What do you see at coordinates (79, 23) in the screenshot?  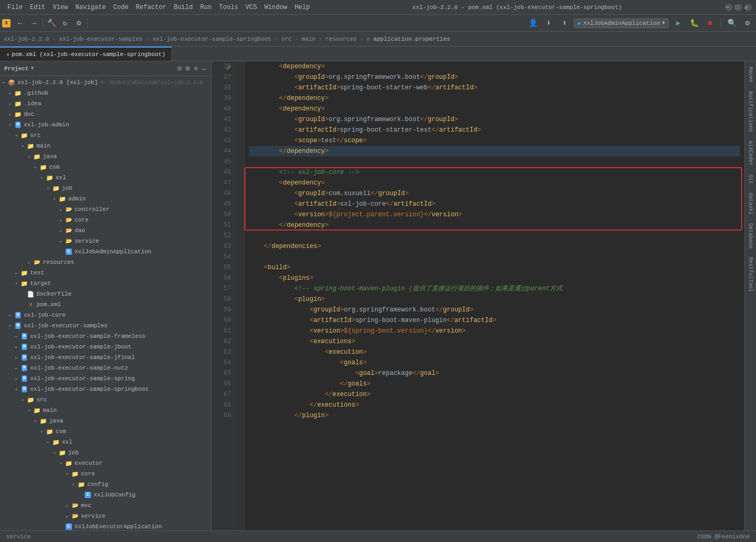 I see `settings-button: ⚙` at bounding box center [79, 23].